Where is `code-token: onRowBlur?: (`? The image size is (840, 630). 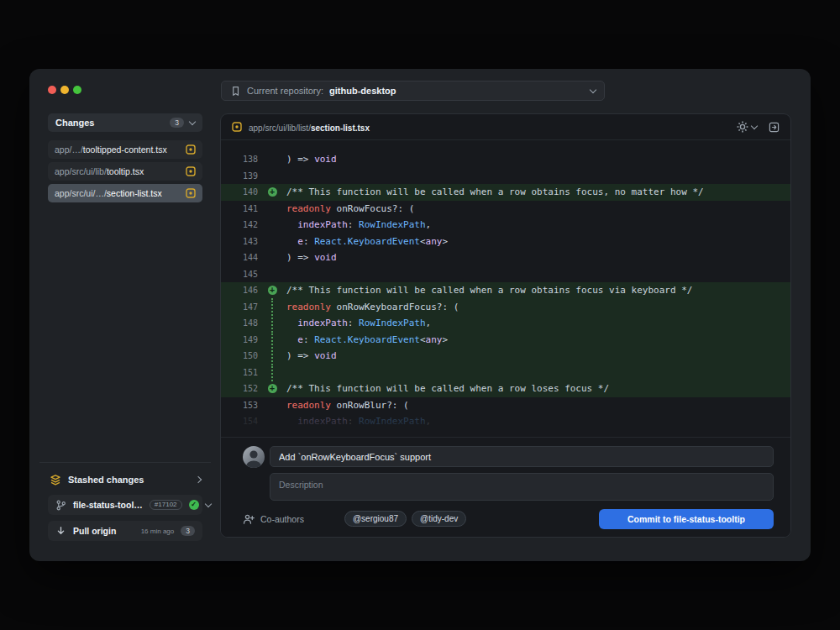
code-token: onRowBlur?: ( is located at coordinates (370, 405).